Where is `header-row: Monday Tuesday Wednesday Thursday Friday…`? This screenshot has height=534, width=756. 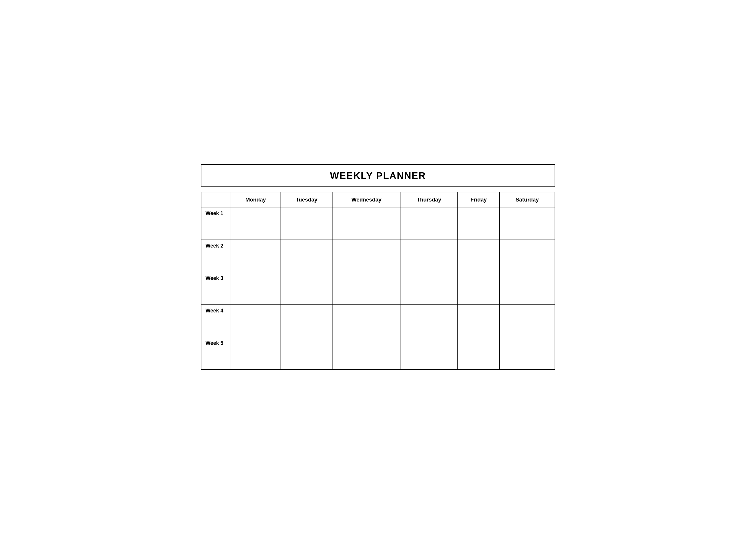
header-row: Monday Tuesday Wednesday Thursday Friday… is located at coordinates (378, 200).